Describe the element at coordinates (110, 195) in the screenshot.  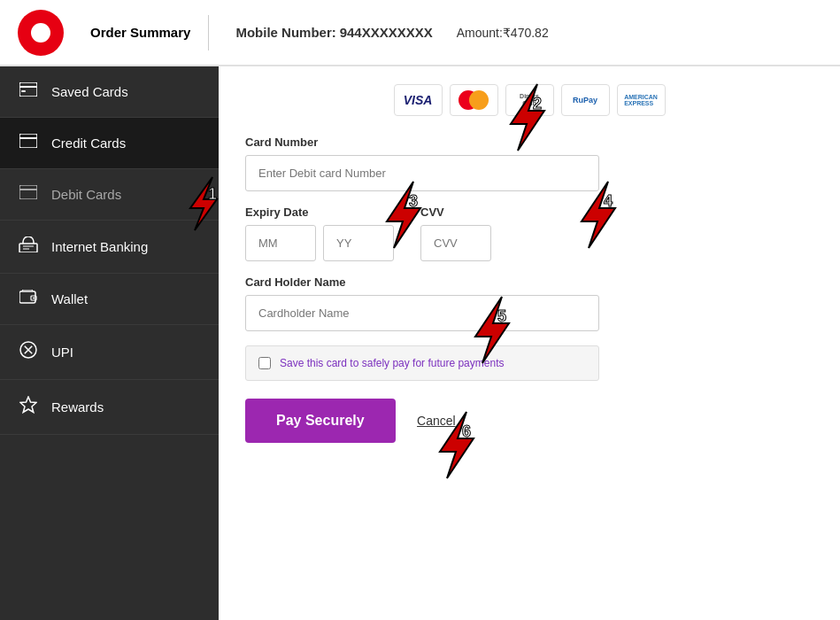
I see `sidebar-item-debit-cards: Debit Cards` at that location.